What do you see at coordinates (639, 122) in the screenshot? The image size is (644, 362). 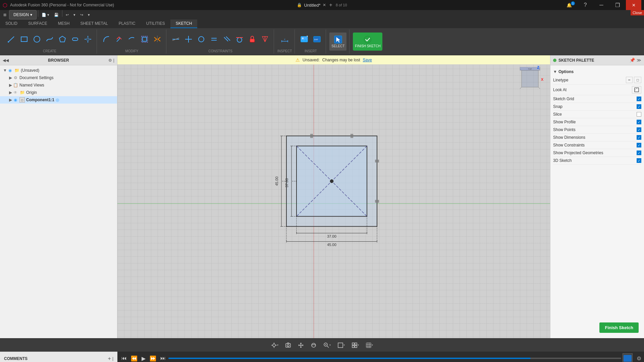 I see `show-profile-checkbox: ✓` at bounding box center [639, 122].